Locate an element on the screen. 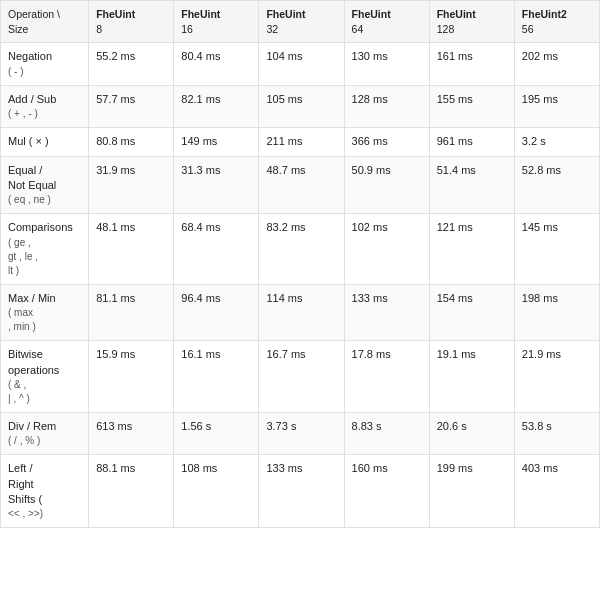 The width and height of the screenshot is (600, 600). cell-0-5: 202 ms is located at coordinates (556, 64).